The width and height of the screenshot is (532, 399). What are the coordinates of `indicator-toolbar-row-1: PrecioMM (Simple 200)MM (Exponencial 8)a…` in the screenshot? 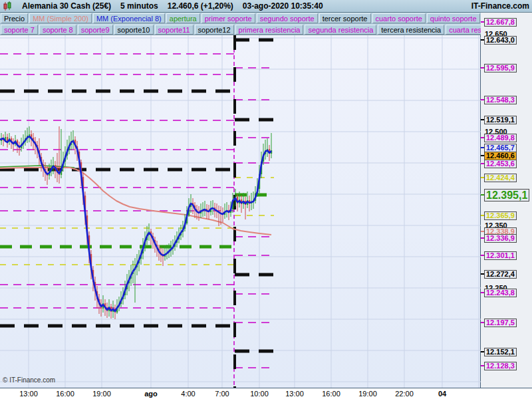 It's located at (241, 19).